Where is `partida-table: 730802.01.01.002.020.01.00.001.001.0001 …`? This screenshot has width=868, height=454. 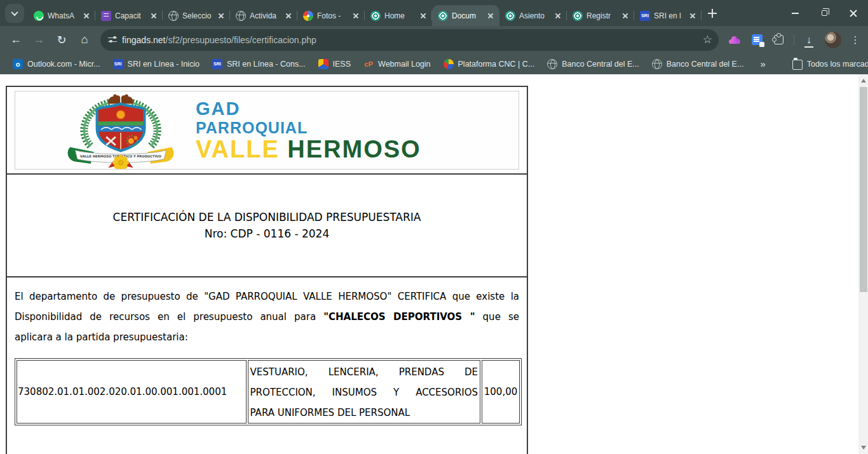
partida-table: 730802.01.01.002.020.01.00.001.001.0001 … is located at coordinates (268, 392).